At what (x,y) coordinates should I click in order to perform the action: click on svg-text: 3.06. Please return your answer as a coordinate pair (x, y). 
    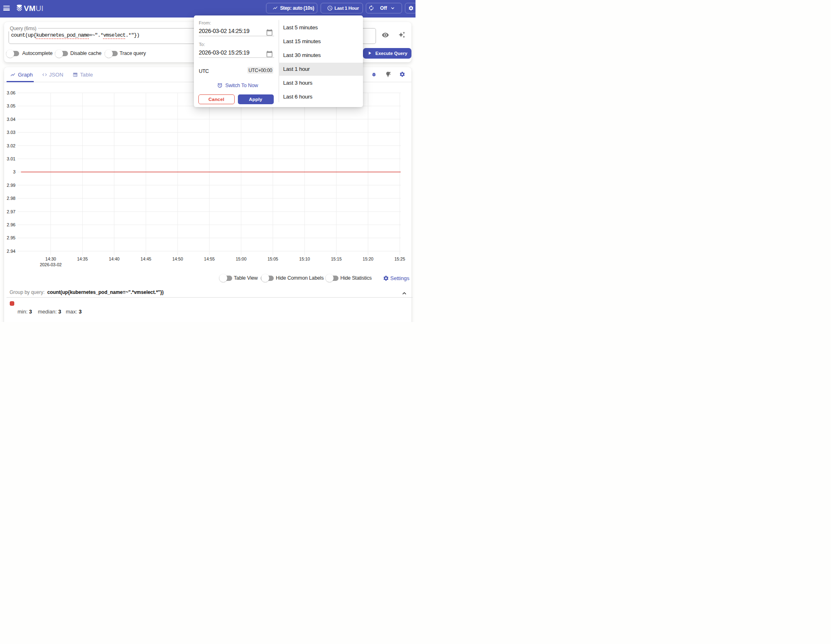
    Looking at the image, I should click on (11, 93).